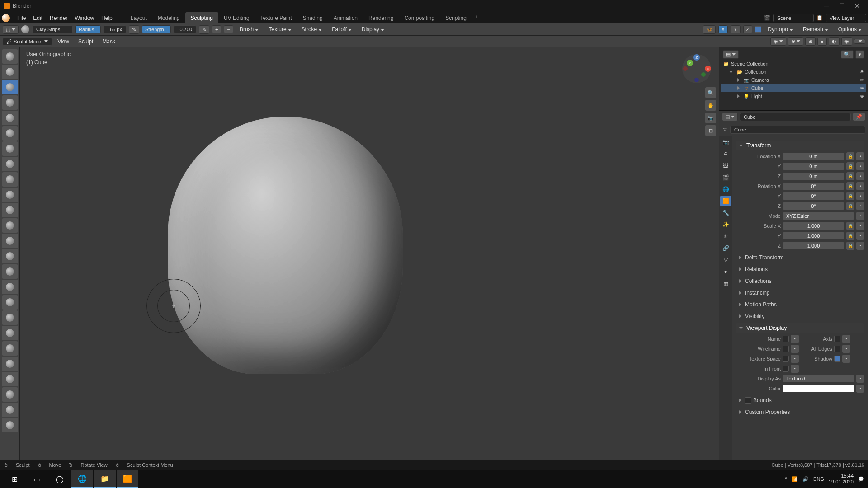 The height and width of the screenshot is (488, 868). I want to click on direction-sub-button: −, so click(228, 29).